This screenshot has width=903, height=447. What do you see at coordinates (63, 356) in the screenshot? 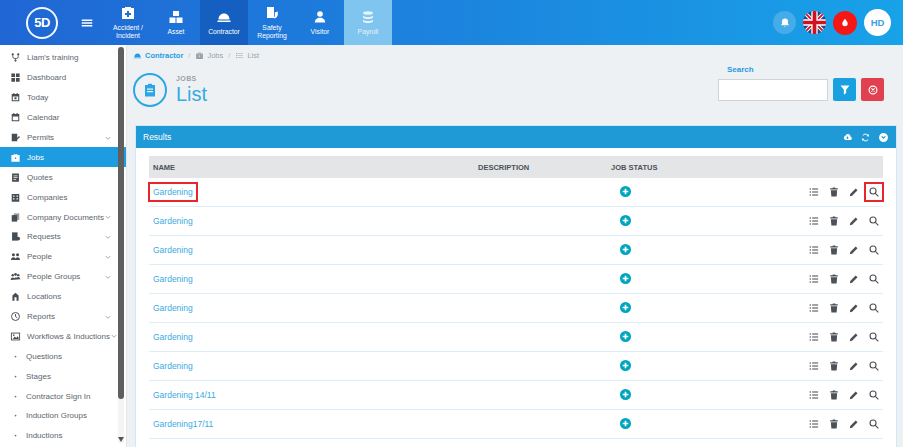
I see `sidebar-item-questions: Questions` at bounding box center [63, 356].